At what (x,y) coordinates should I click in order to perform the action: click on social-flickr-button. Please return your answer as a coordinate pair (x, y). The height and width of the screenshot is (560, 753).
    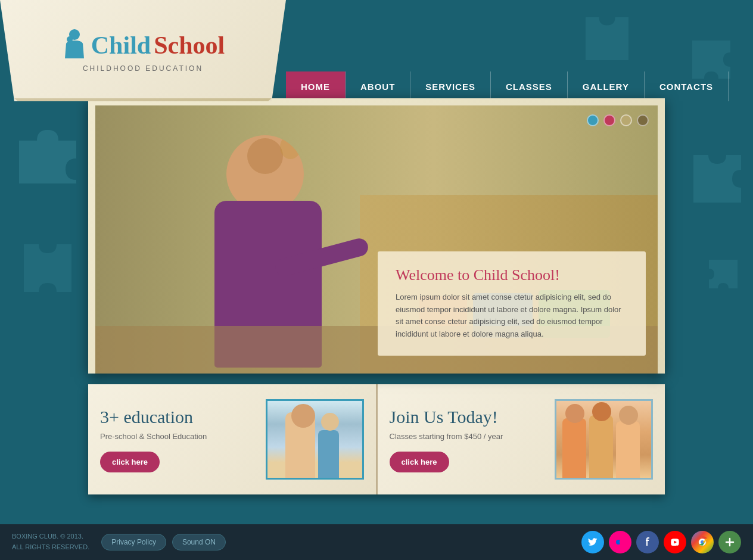
    Looking at the image, I should click on (620, 542).